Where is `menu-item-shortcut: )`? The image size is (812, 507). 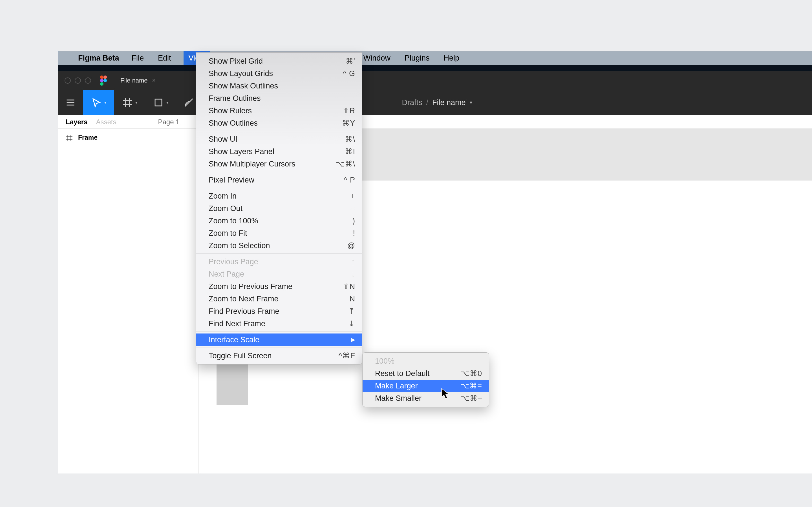
menu-item-shortcut: ) is located at coordinates (354, 221).